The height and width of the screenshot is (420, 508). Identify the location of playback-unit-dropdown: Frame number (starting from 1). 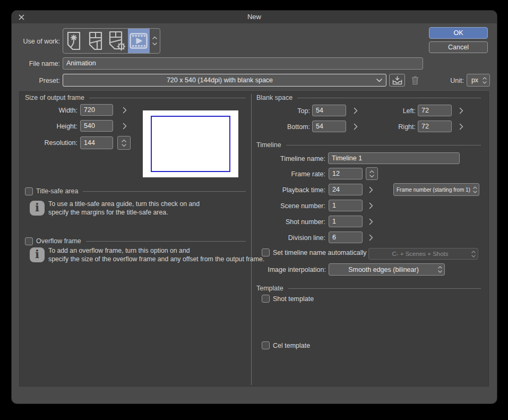
(436, 190).